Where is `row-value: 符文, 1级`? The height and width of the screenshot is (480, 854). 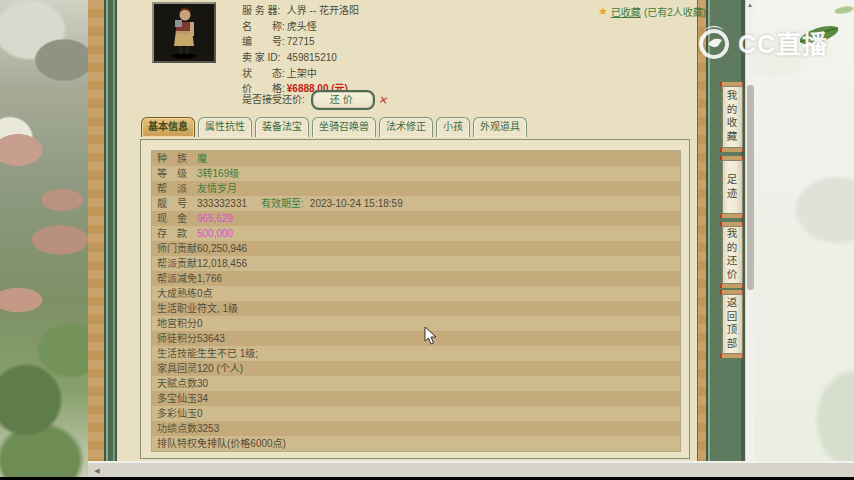 row-value: 符文, 1级 is located at coordinates (218, 308).